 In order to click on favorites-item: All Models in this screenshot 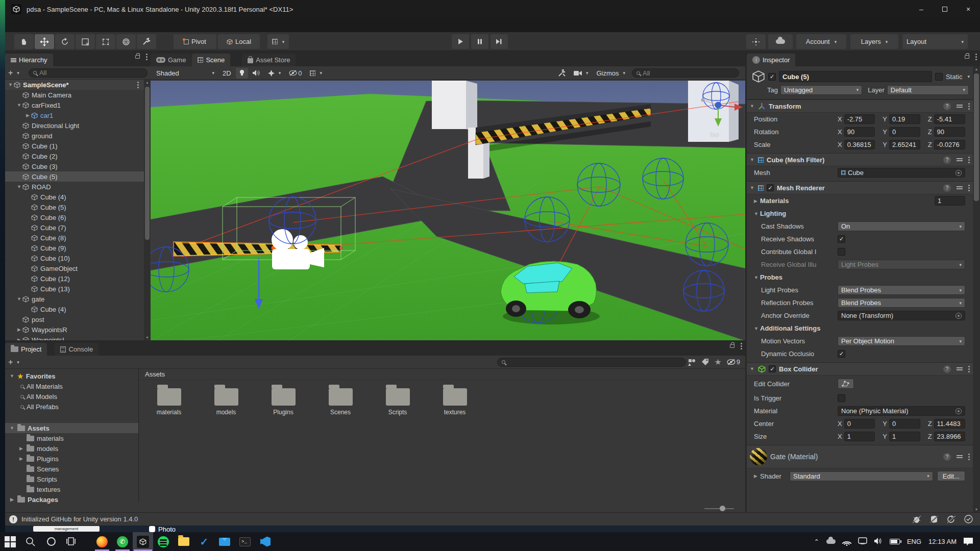, I will do `click(71, 396)`.